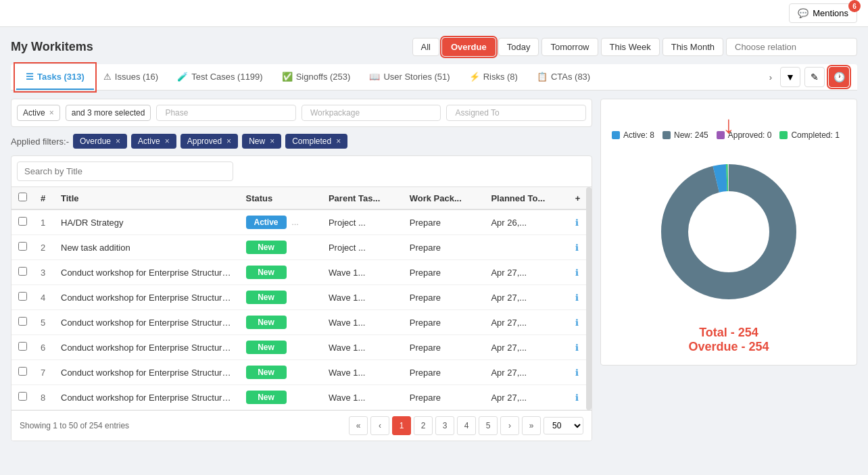 This screenshot has height=475, width=868. What do you see at coordinates (410, 77) in the screenshot?
I see `nav-tab-userstories: 📖 User Stories (51)` at bounding box center [410, 77].